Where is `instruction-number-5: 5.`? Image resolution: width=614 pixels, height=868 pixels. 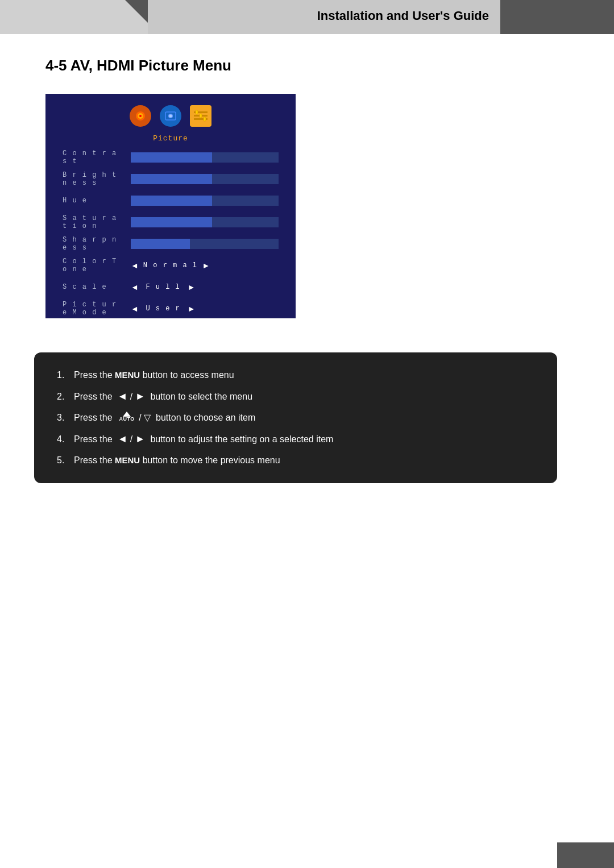 instruction-number-5: 5. is located at coordinates (65, 460).